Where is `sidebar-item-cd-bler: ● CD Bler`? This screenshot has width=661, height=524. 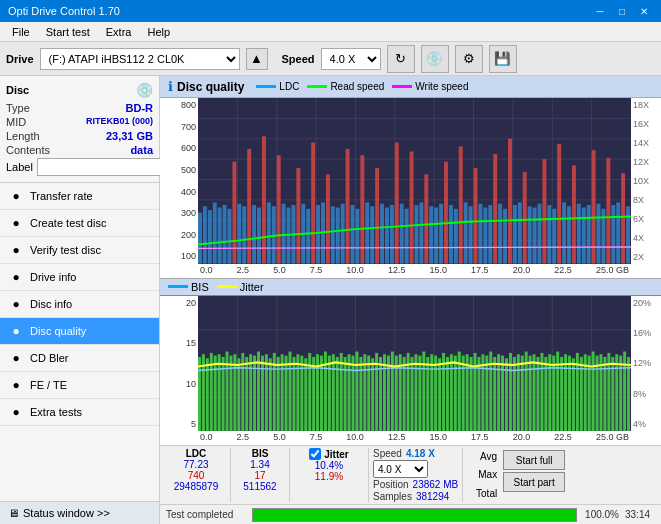 sidebar-item-cd-bler: ● CD Bler is located at coordinates (80, 358).